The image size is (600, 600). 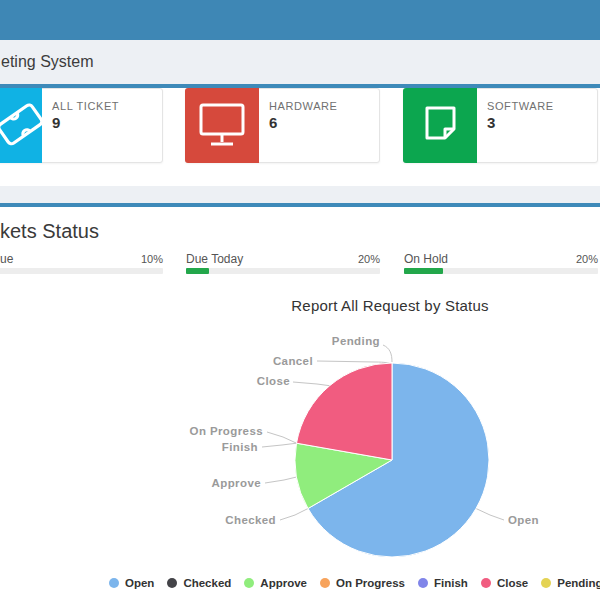 What do you see at coordinates (276, 583) in the screenshot?
I see `legend-item-approve: Approve` at bounding box center [276, 583].